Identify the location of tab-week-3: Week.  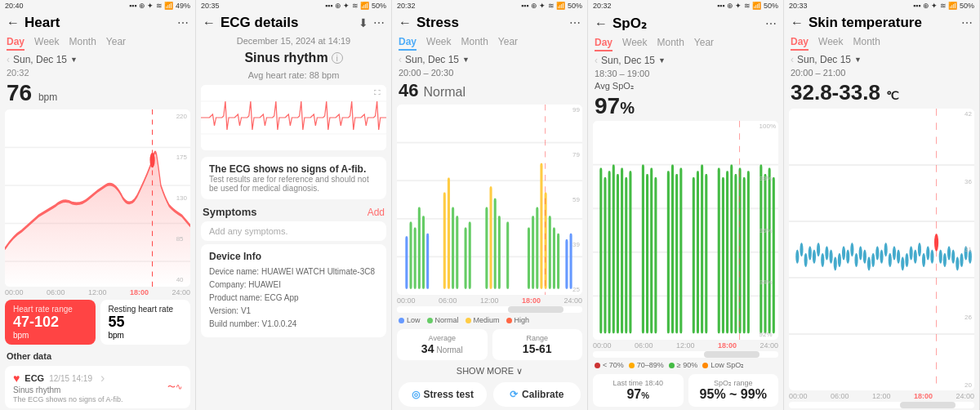
(439, 43).